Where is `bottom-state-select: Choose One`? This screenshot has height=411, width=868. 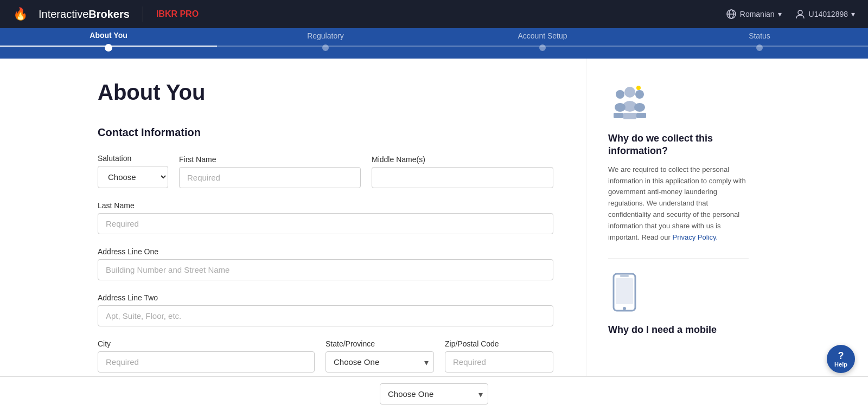
bottom-state-select: Choose One is located at coordinates (434, 394).